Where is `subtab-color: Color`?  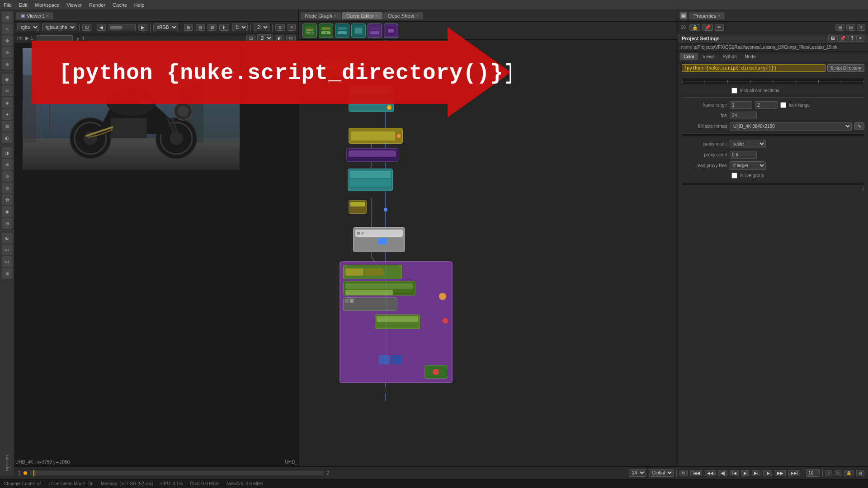
subtab-color: Color is located at coordinates (689, 57).